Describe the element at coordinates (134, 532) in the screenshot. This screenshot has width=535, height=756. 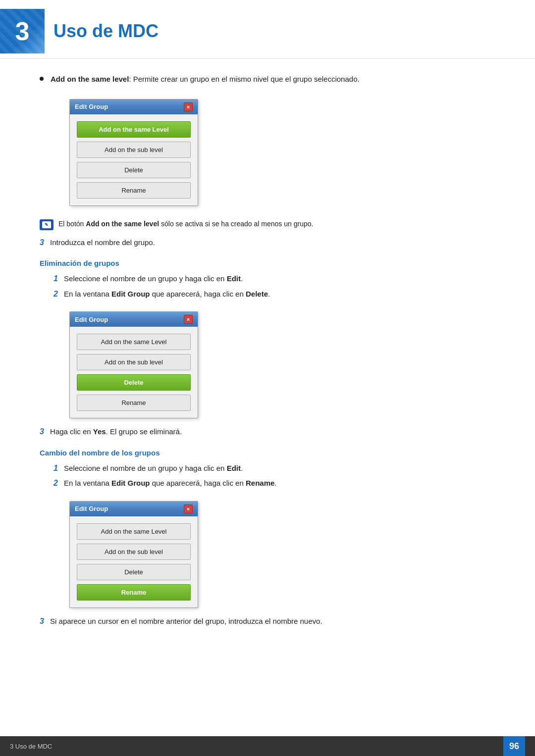
I see `dialog3-btn-add-same-level: Add on the same Level` at that location.